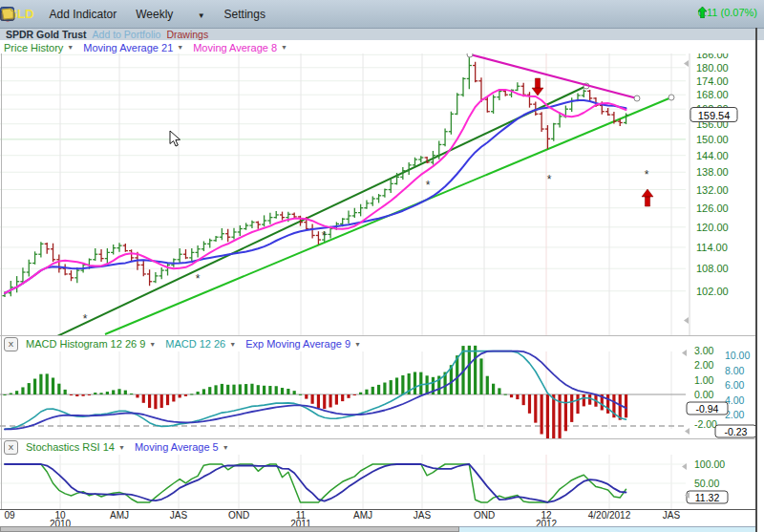 The height and width of the screenshot is (532, 764). What do you see at coordinates (712, 139) in the screenshot?
I see `svg-text: 150.00` at bounding box center [712, 139].